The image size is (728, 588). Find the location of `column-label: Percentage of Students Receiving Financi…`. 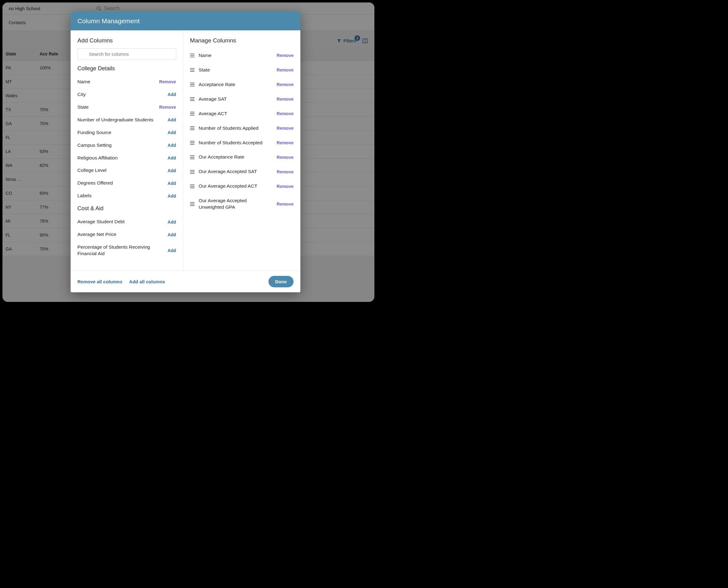

column-label: Percentage of Students Receiving Financi… is located at coordinates (123, 251).